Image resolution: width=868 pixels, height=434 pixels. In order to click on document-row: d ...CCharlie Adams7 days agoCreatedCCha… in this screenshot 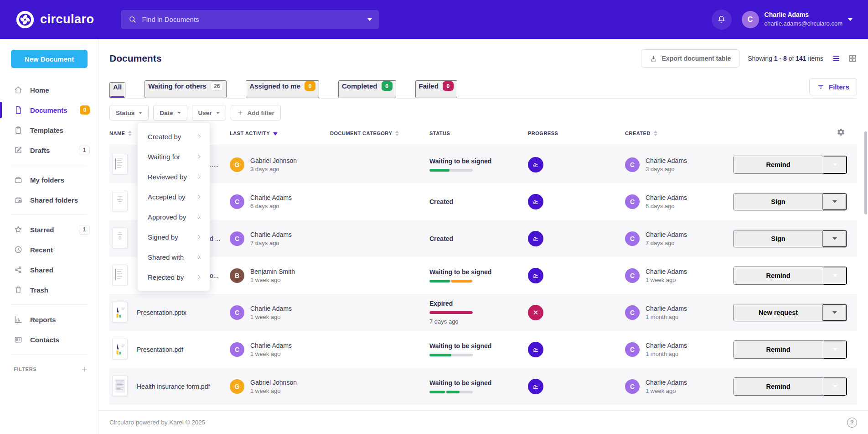, I will do `click(483, 238)`.